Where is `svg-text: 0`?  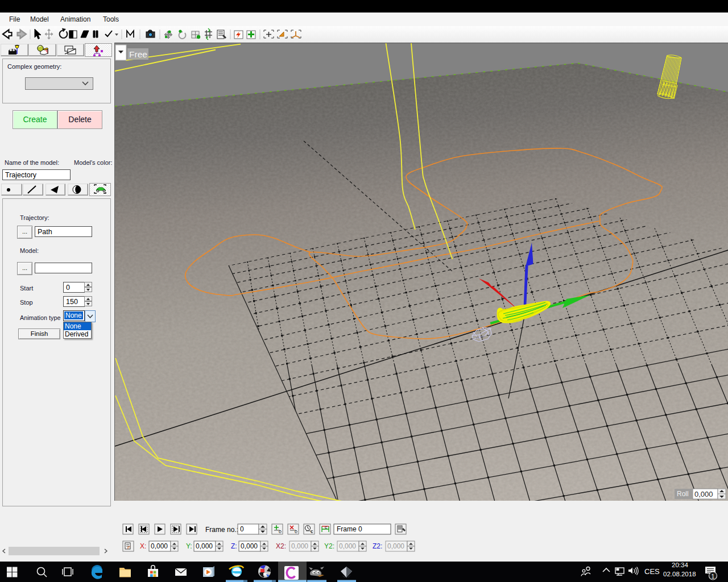 svg-text: 0 is located at coordinates (242, 529).